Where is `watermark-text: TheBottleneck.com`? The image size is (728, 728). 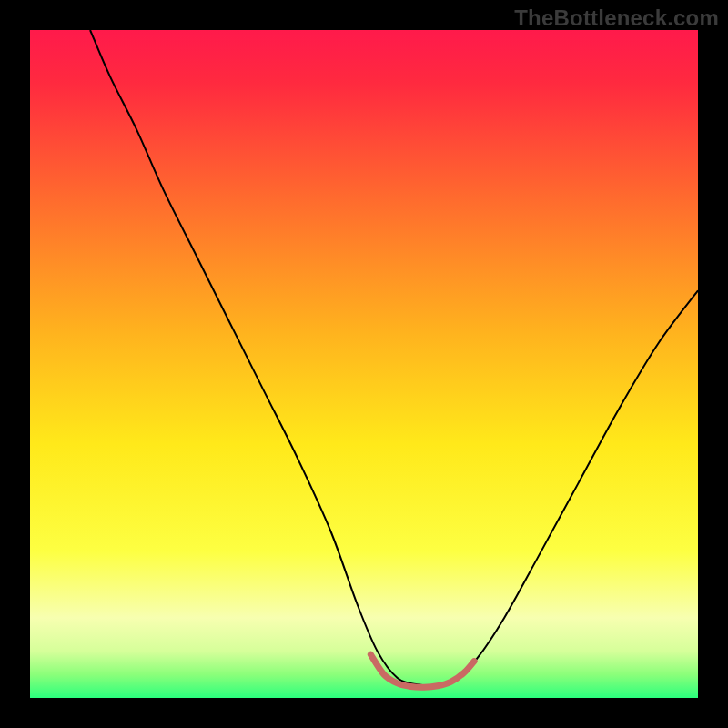 watermark-text: TheBottleneck.com is located at coordinates (617, 18).